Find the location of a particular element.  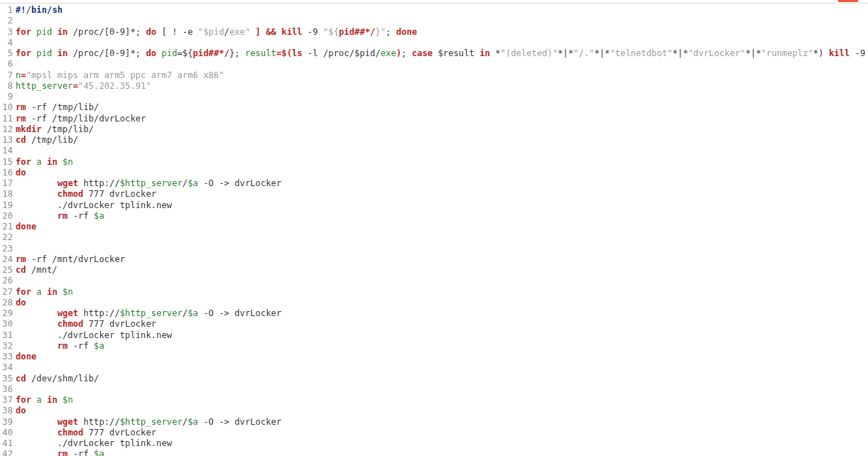

token: ] is located at coordinates (259, 32).